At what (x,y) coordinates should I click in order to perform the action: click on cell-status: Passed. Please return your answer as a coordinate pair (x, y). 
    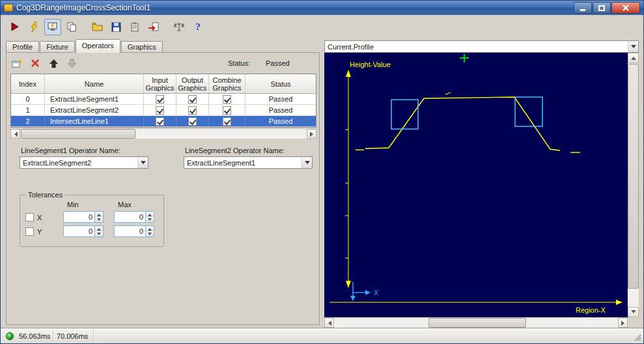
    Looking at the image, I should click on (281, 99).